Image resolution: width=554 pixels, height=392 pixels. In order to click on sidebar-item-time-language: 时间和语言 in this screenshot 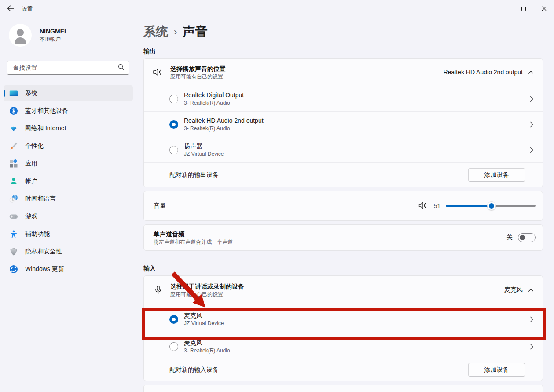, I will do `click(68, 199)`.